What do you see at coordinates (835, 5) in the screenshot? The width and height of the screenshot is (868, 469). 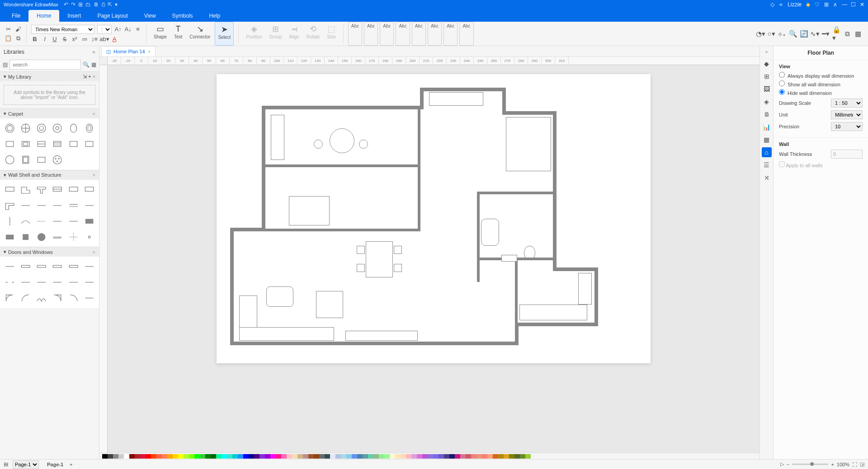 I see `collapse-ribbon-icon: ∧` at bounding box center [835, 5].